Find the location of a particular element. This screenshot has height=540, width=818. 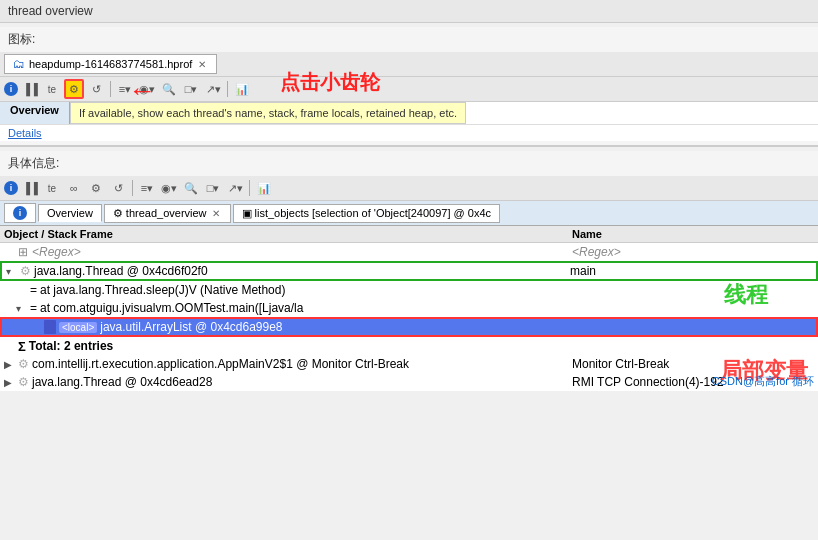

regex-object-text: <Regex> is located at coordinates (298, 252).